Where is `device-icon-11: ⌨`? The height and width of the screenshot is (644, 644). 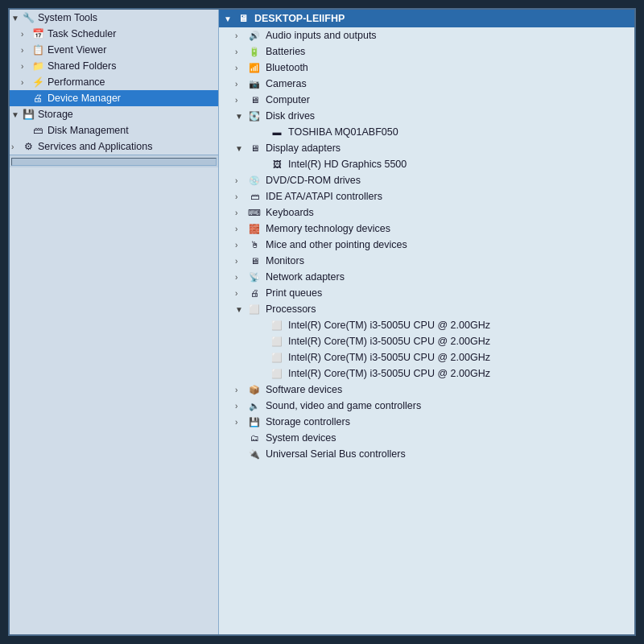 device-icon-11: ⌨ is located at coordinates (254, 213).